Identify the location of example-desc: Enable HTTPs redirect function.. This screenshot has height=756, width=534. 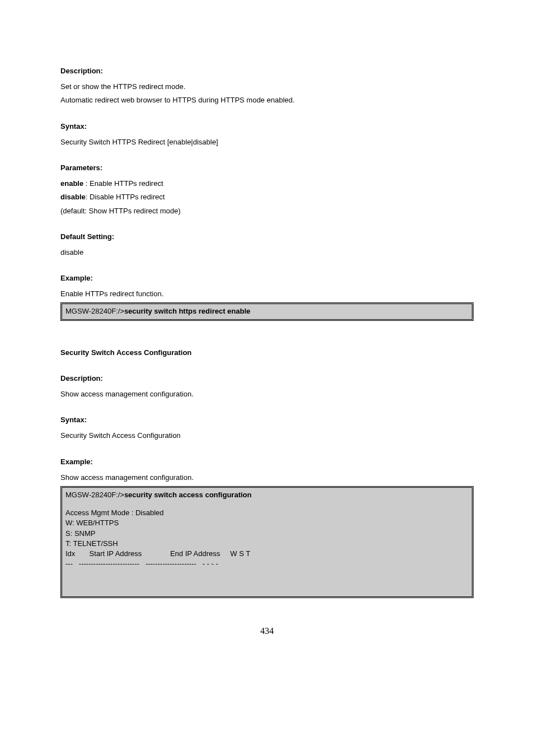
(267, 294).